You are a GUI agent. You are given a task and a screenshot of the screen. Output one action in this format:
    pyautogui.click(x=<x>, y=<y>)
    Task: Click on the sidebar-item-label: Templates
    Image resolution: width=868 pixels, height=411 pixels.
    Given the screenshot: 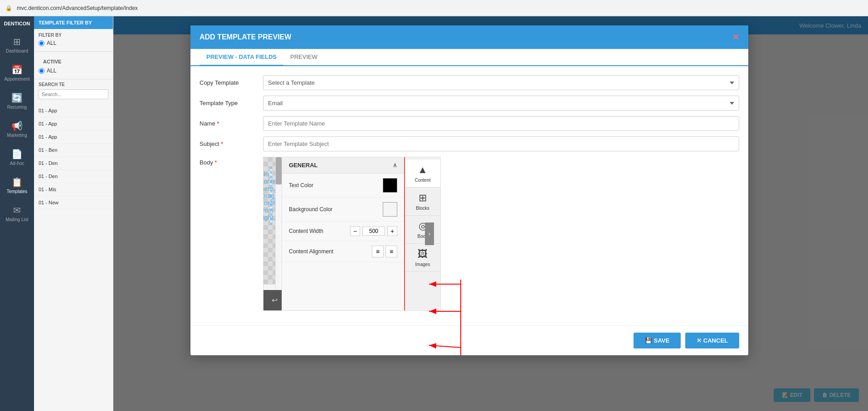 What is the action you would take?
    pyautogui.click(x=17, y=191)
    